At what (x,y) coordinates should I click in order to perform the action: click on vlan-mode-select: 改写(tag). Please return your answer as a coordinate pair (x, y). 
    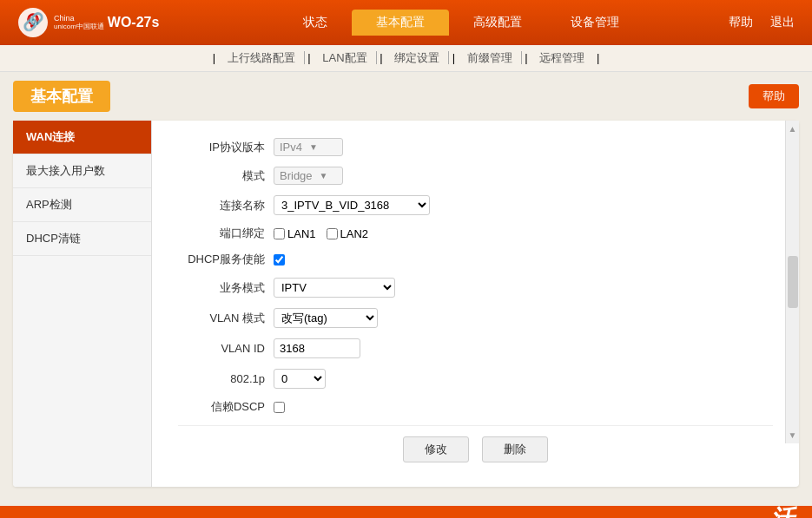
    Looking at the image, I should click on (326, 318).